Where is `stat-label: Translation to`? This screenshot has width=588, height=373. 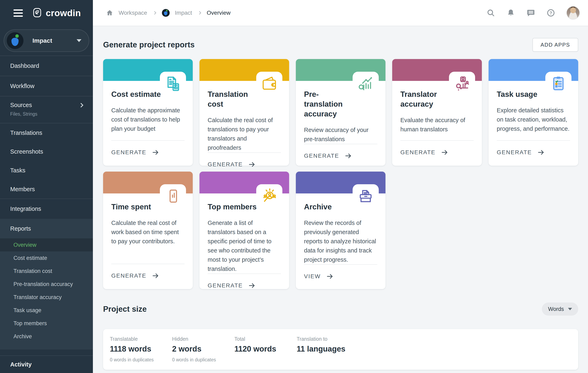
stat-label: Translation to is located at coordinates (328, 339).